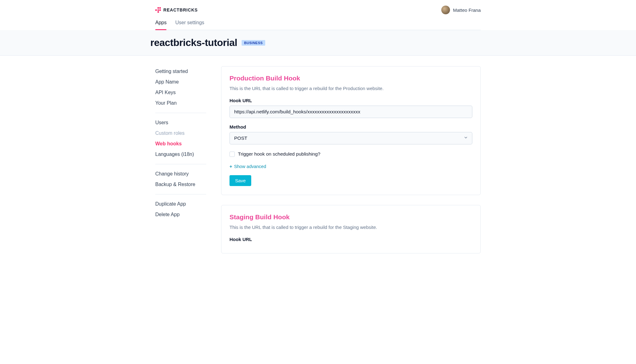  I want to click on sidebar-item-languages-i18n: Languages (i18n), so click(181, 154).